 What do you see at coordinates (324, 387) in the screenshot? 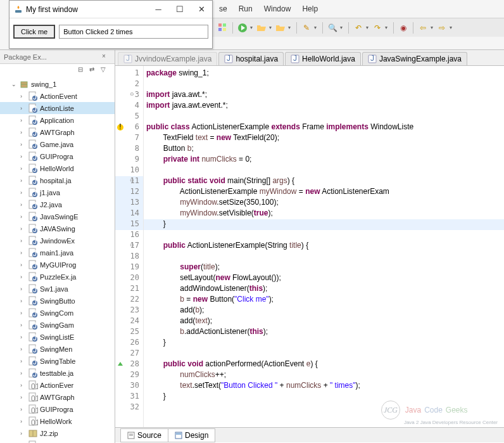
I see `code-line: text.setText("Button Clicked " + numClic…` at bounding box center [324, 387].